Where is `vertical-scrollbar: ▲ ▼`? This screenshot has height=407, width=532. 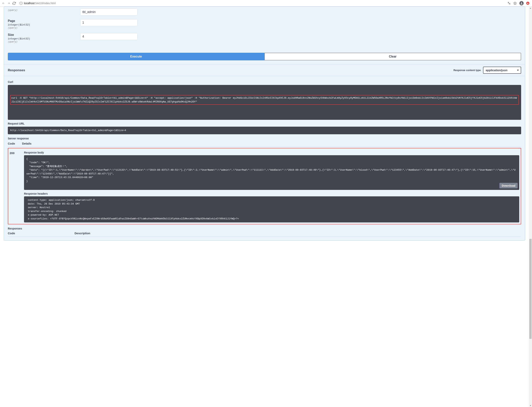
vertical-scrollbar: ▲ ▼ is located at coordinates (531, 207).